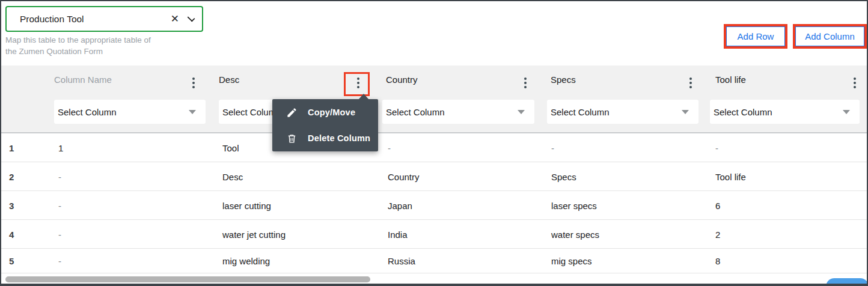 The height and width of the screenshot is (286, 868). I want to click on column-header-column-name: Column Name, so click(83, 79).